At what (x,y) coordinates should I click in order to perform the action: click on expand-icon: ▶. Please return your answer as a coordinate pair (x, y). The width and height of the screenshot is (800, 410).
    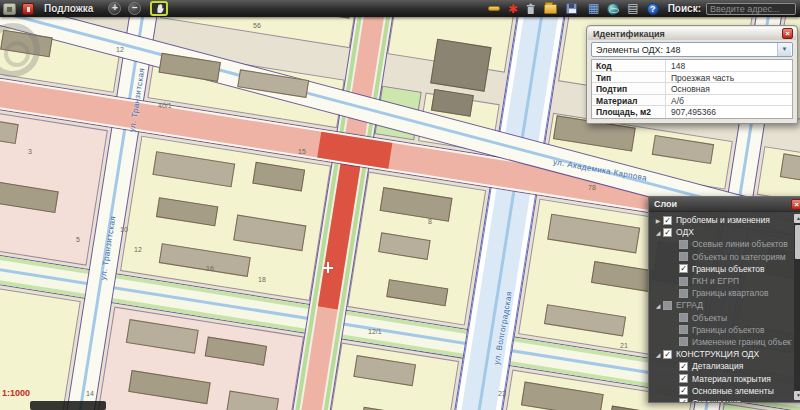
    Looking at the image, I should click on (658, 220).